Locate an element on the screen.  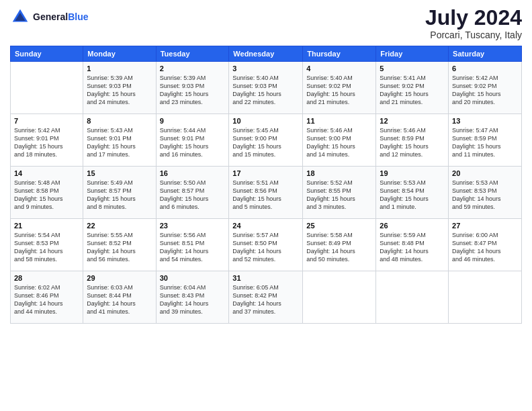
calendar-week-4: 21Sunrise: 5:54 AM Sunset: 8:53 PM Dayli… is located at coordinates (266, 245).